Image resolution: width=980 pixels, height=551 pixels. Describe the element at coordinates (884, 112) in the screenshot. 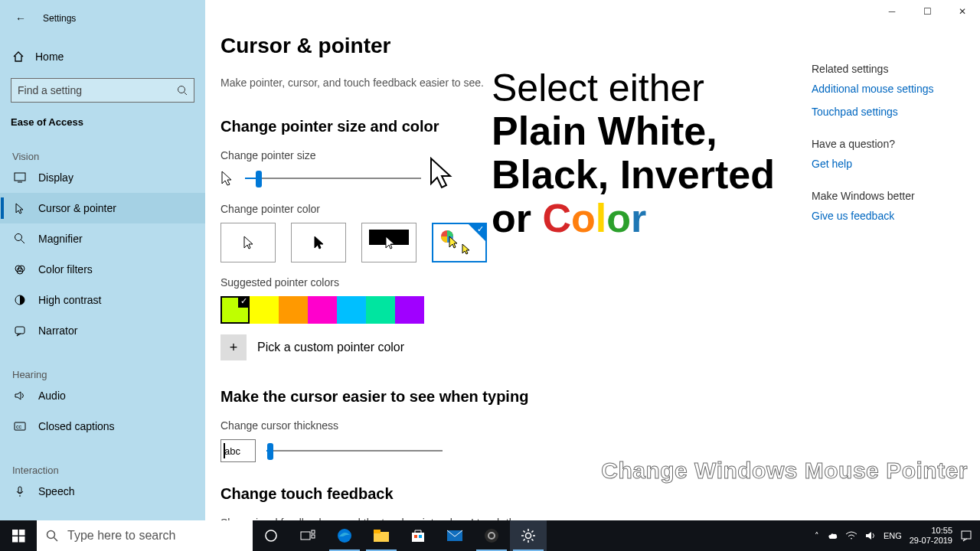

I see `link-touchpad-settings: Touchpad settings` at that location.